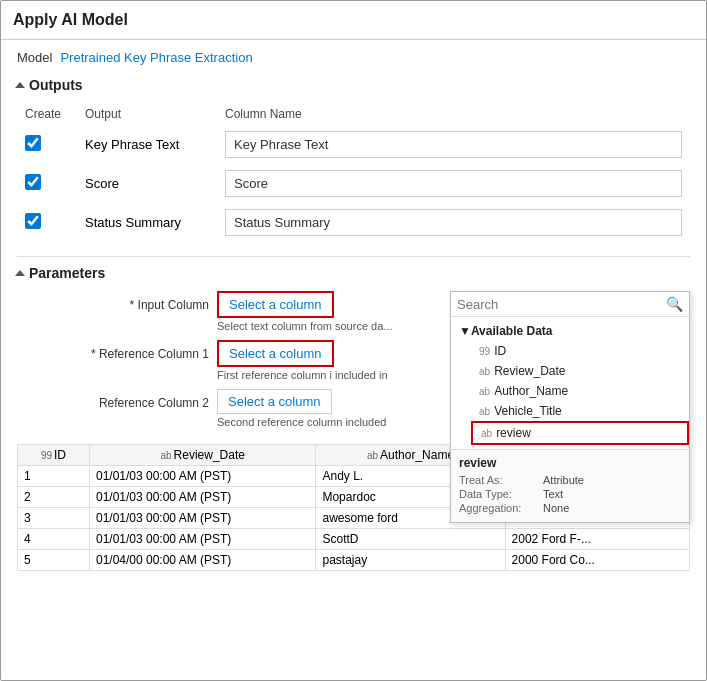 This screenshot has width=707, height=681. What do you see at coordinates (570, 331) in the screenshot?
I see `tree-root: ▼ Available Data` at bounding box center [570, 331].